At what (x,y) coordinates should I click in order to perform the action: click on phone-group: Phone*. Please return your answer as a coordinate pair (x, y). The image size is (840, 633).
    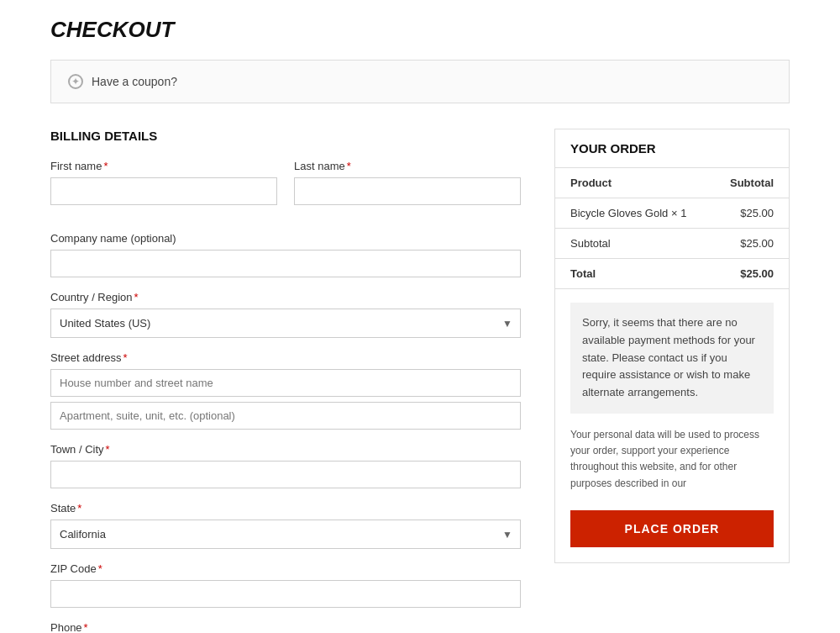
    Looking at the image, I should click on (286, 627).